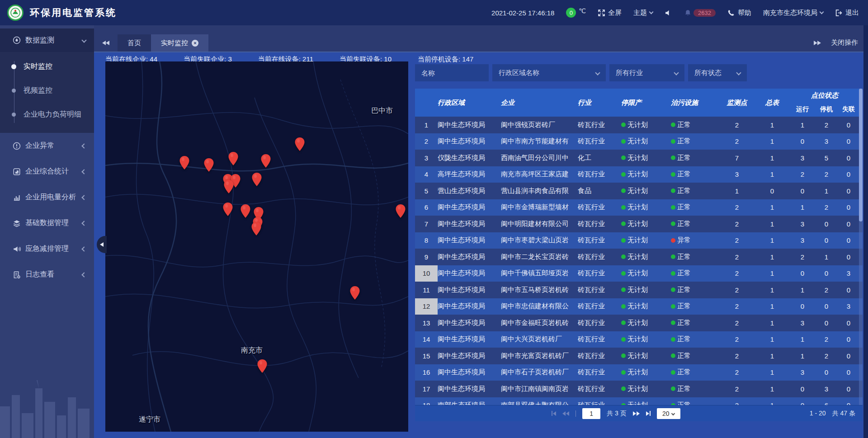  I want to click on tab-realtime-monitor: 实时监控 ×, so click(180, 43).